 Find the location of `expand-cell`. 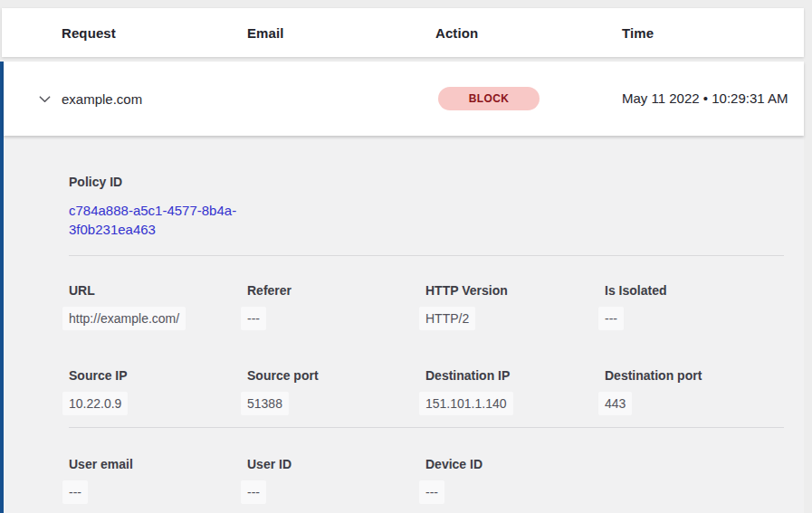

expand-cell is located at coordinates (33, 99).